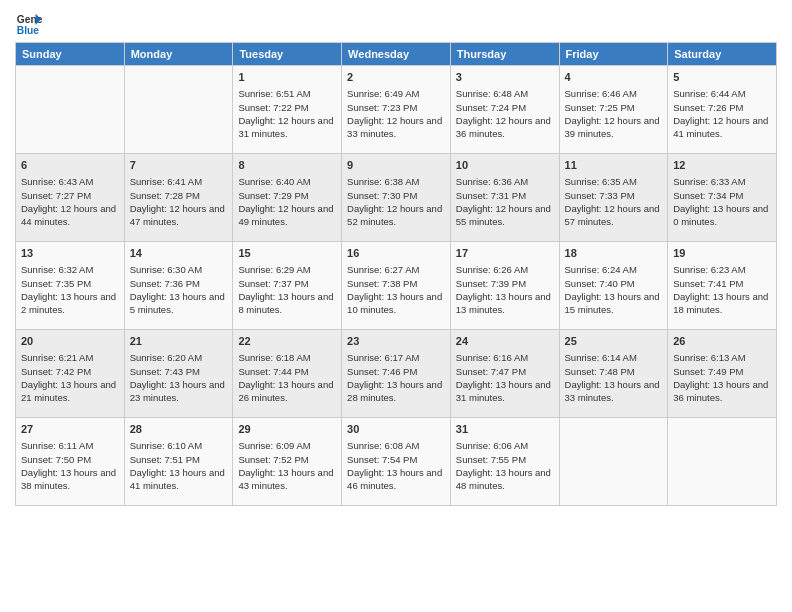  Describe the element at coordinates (28, 30) in the screenshot. I see `svg-text: Blue` at that location.